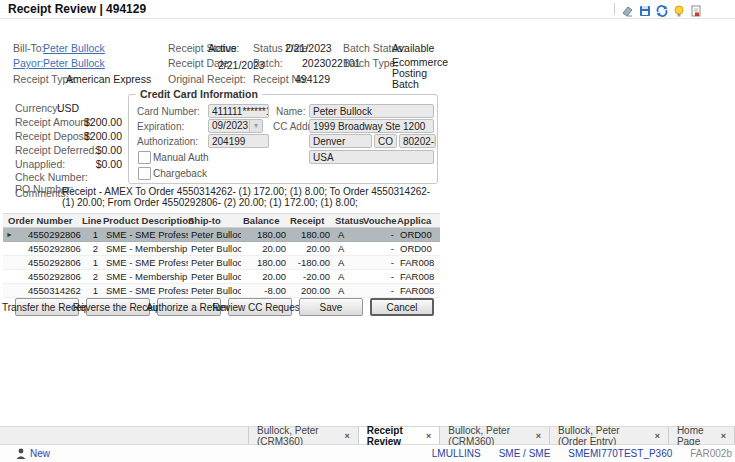 The width and height of the screenshot is (735, 462). I want to click on table-row: ► 4550292806 1 SME - SME Professional M …, so click(222, 235).